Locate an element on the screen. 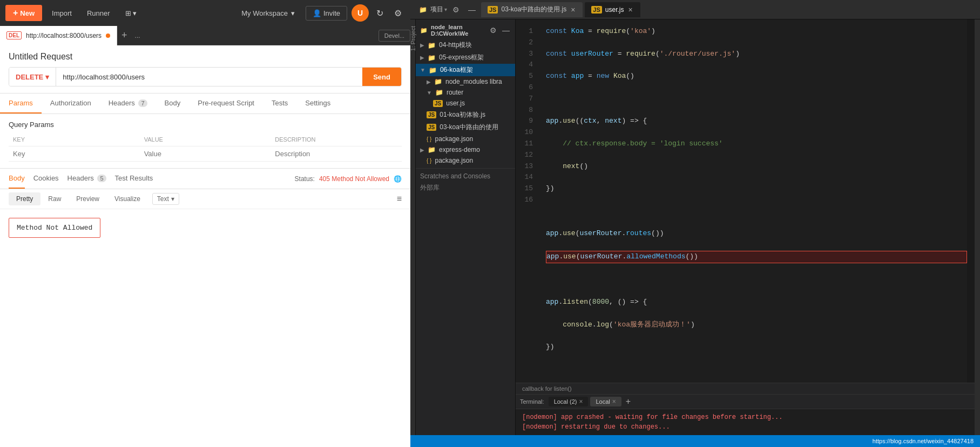 The image size is (980, 447). import-button: Import is located at coordinates (62, 13).